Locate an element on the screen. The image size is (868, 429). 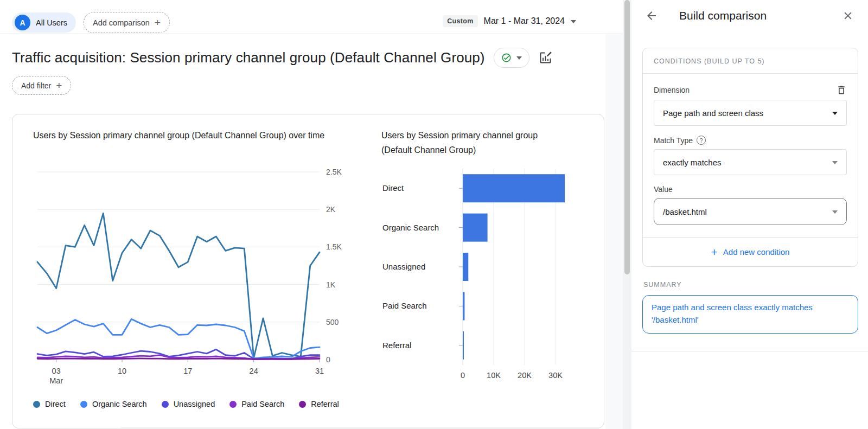
summary-chip: Page path and screen class exactly match… is located at coordinates (750, 315).